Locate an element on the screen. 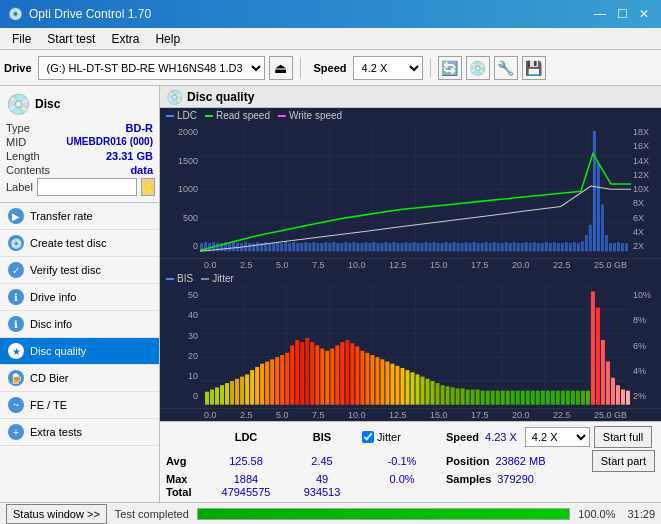 The width and height of the screenshot is (661, 524). sidebar-item-disc-quality: ★ Disc quality is located at coordinates (80, 352).